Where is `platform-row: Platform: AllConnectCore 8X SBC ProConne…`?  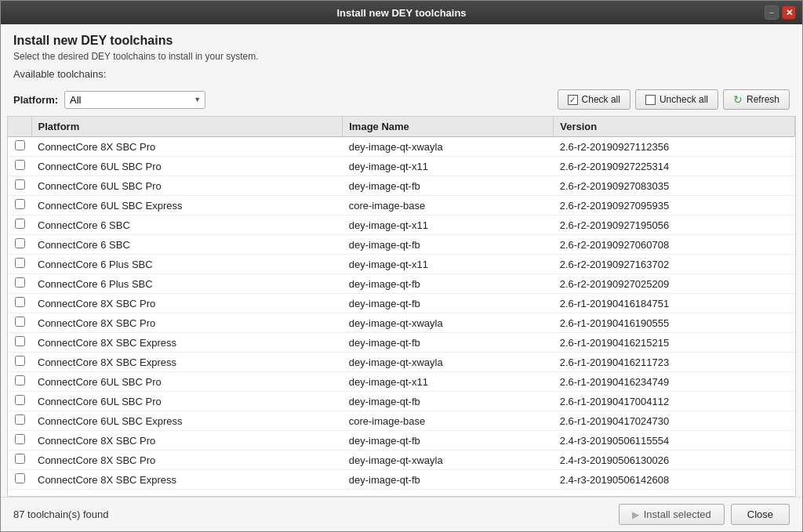 platform-row: Platform: AllConnectCore 8X SBC ProConne… is located at coordinates (110, 100).